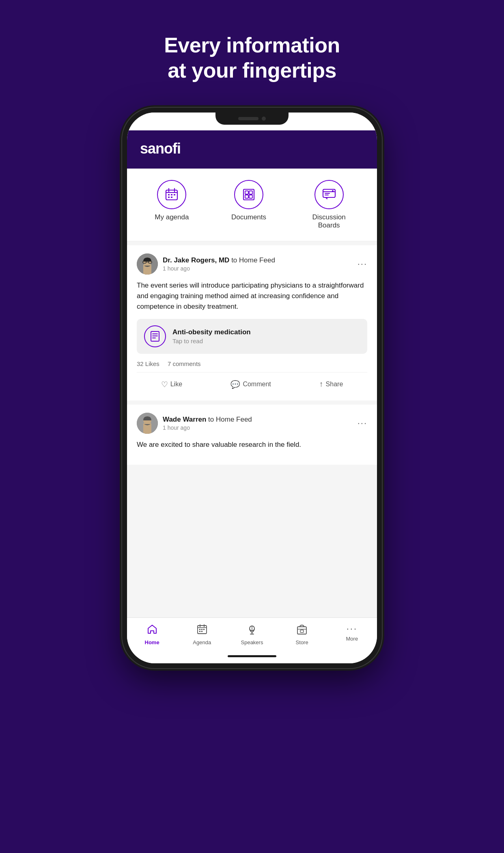  I want to click on home-icon, so click(152, 630).